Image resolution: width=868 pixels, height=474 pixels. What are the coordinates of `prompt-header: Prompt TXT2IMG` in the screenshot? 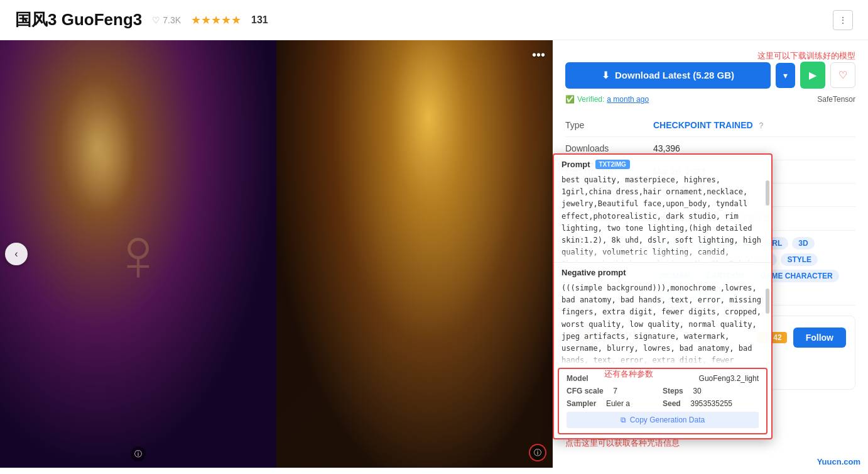 It's located at (663, 165).